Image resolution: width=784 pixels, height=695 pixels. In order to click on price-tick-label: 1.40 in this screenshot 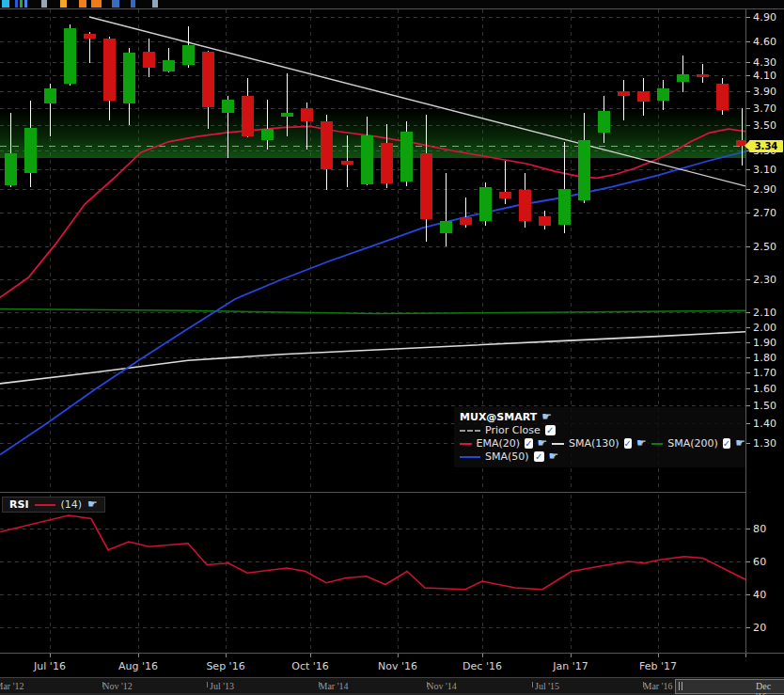, I will do `click(765, 423)`.